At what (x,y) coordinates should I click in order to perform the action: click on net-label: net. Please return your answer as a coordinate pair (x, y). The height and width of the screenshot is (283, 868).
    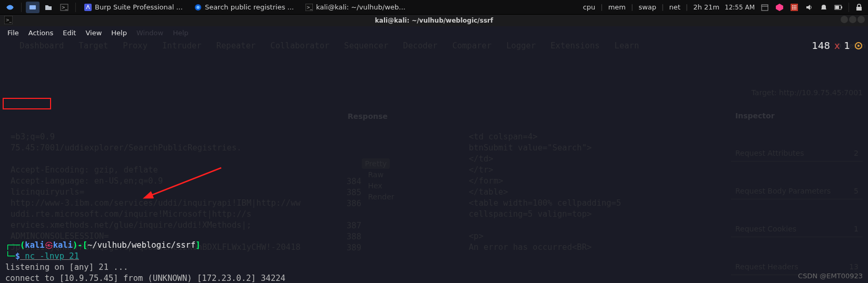
    Looking at the image, I should click on (674, 7).